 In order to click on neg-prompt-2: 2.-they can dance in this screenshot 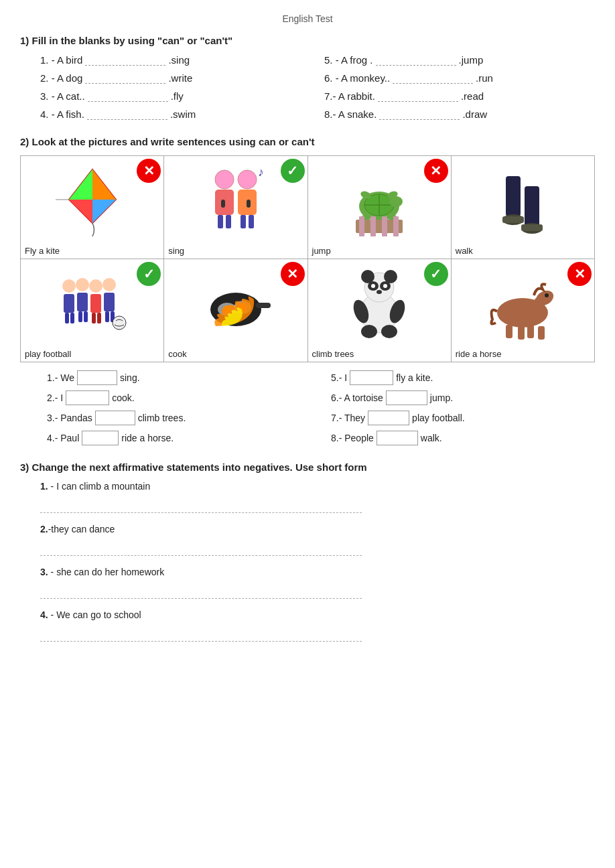, I will do `click(318, 529)`.